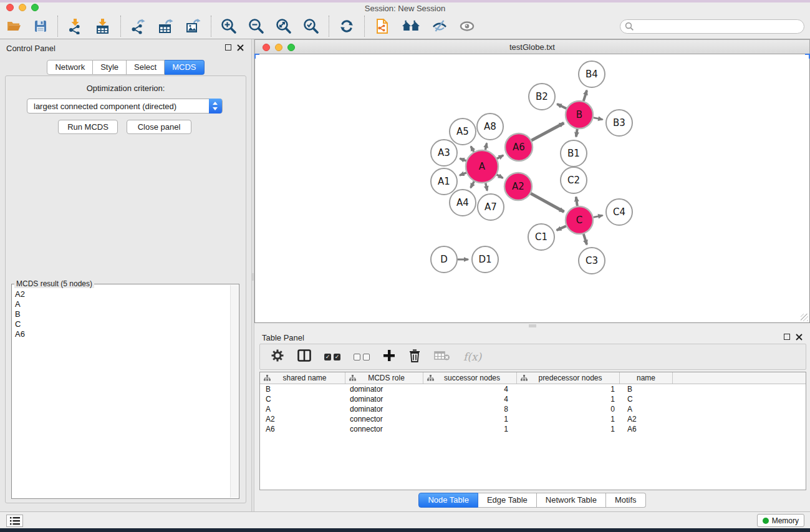 This screenshot has height=532, width=810. What do you see at coordinates (122, 314) in the screenshot?
I see `mcds-result-item: B` at bounding box center [122, 314].